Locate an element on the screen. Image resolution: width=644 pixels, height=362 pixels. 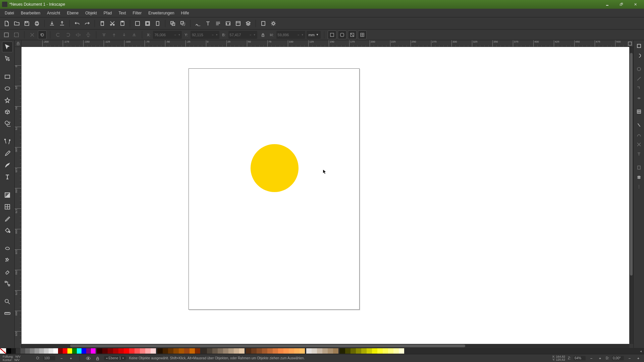
raise-top-button is located at coordinates (104, 35).